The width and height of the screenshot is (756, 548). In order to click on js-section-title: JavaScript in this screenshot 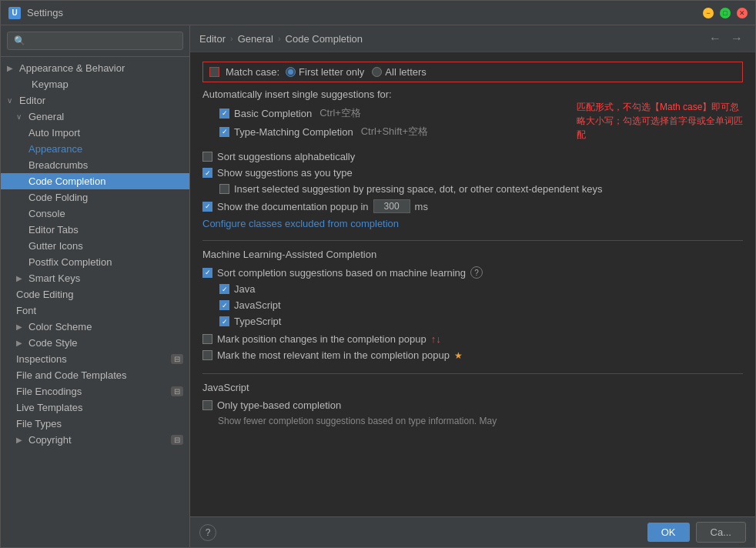, I will do `click(473, 388)`.